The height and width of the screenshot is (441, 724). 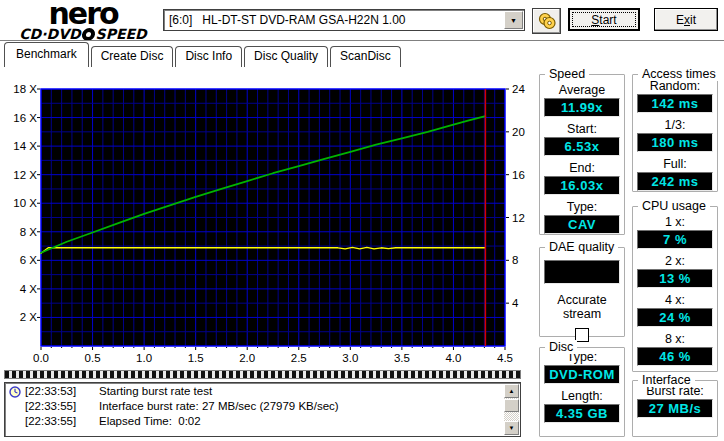 I want to click on burst-rate-value: 27 MB/s, so click(x=675, y=408).